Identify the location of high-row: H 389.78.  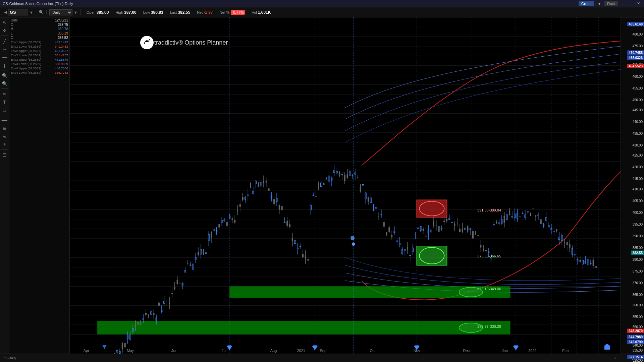
(40, 29).